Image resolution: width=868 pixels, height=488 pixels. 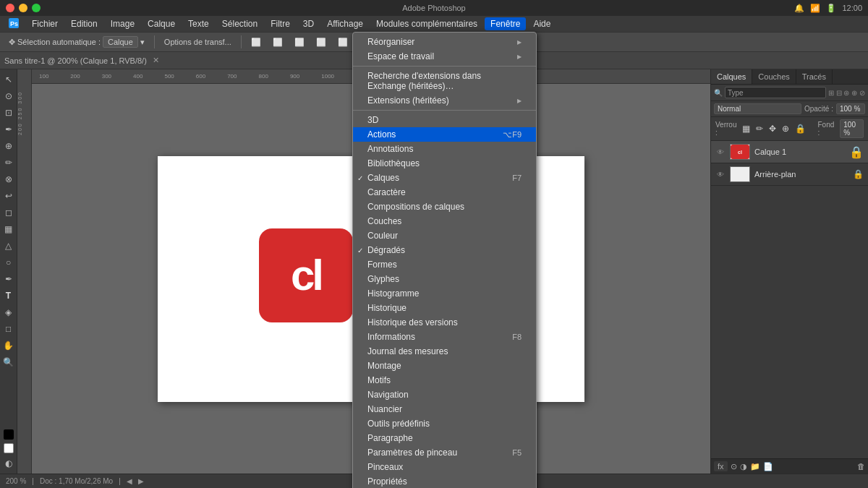 What do you see at coordinates (373, 120) in the screenshot?
I see `3d-item-label: 3D` at bounding box center [373, 120].